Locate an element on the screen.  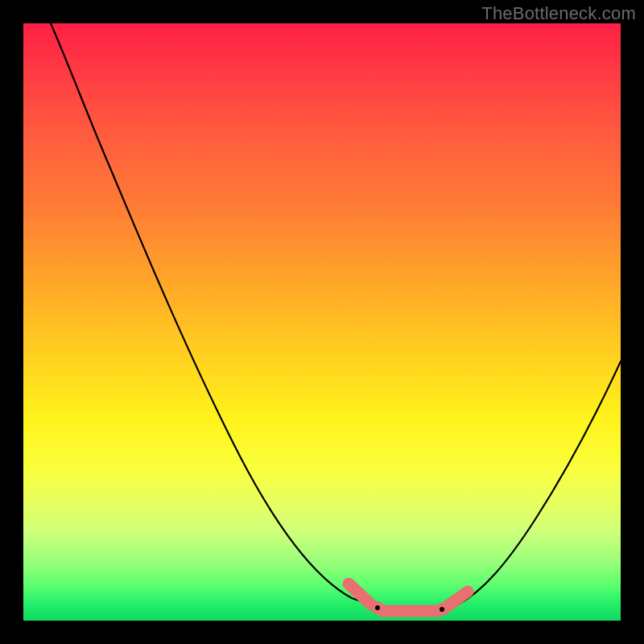
optimal-segment-left-cap is located at coordinates (360, 594).